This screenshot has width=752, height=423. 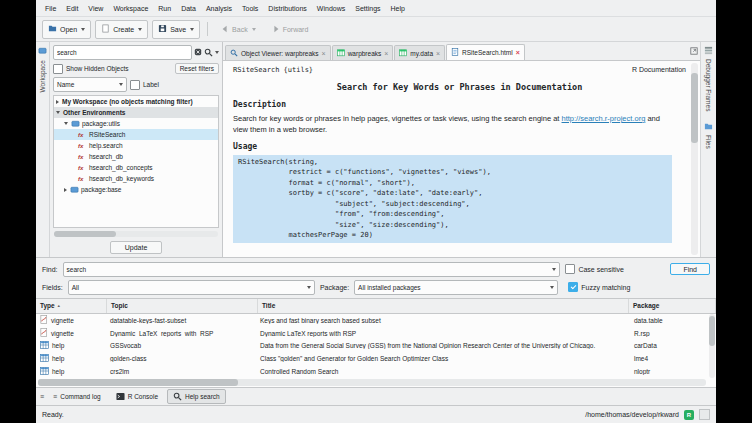 What do you see at coordinates (43, 150) in the screenshot?
I see `left-dock-strip: Workspace` at bounding box center [43, 150].